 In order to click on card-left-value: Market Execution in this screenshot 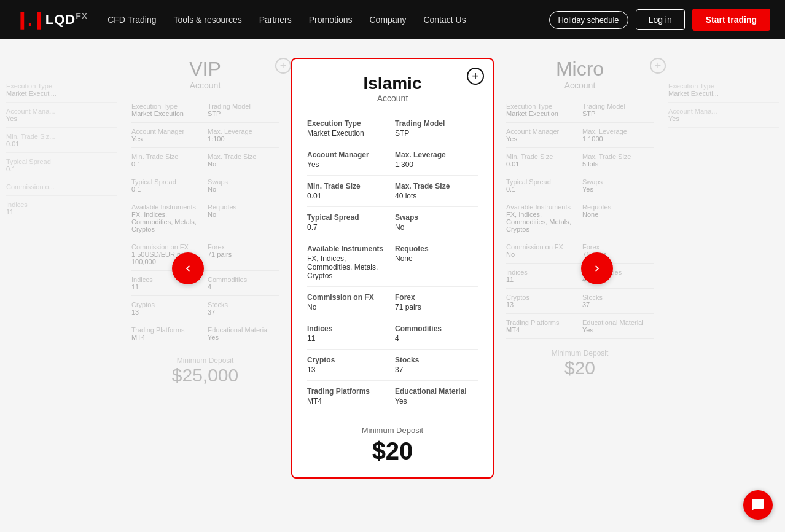, I will do `click(349, 133)`.